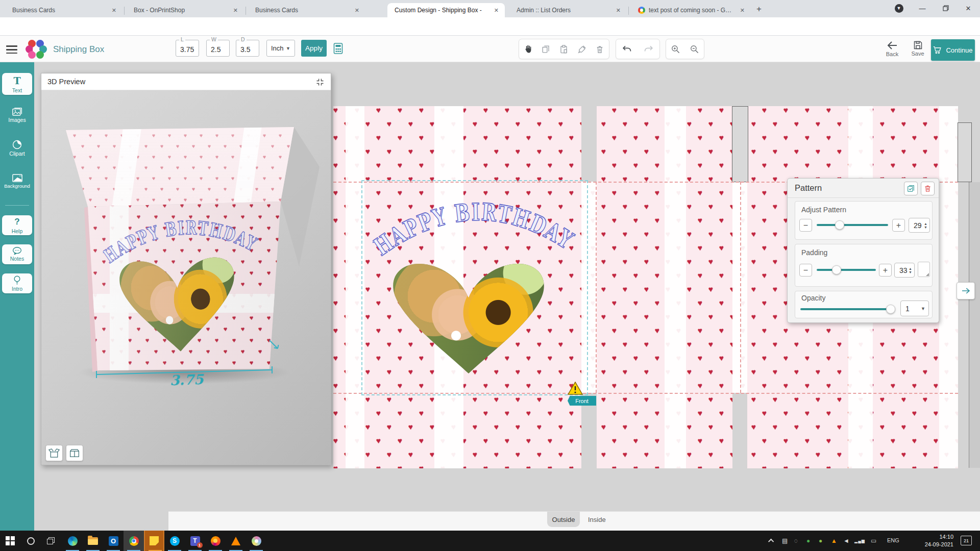  What do you see at coordinates (676, 49) in the screenshot?
I see `zoom-in-icon` at bounding box center [676, 49].